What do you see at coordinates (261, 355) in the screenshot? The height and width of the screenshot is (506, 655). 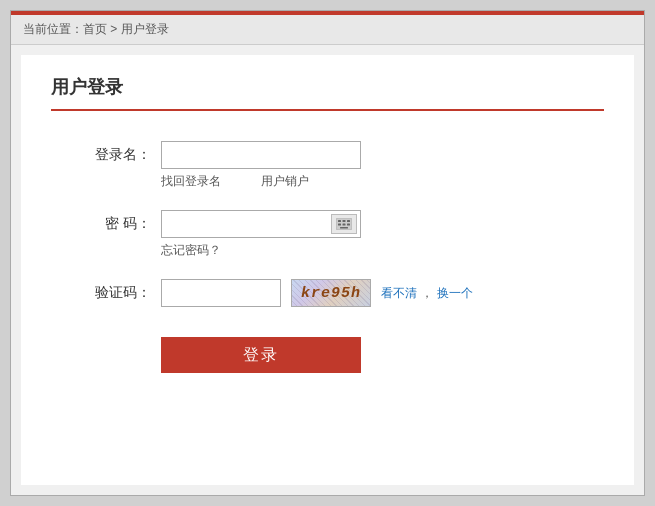 I see `login-button: 登录` at bounding box center [261, 355].